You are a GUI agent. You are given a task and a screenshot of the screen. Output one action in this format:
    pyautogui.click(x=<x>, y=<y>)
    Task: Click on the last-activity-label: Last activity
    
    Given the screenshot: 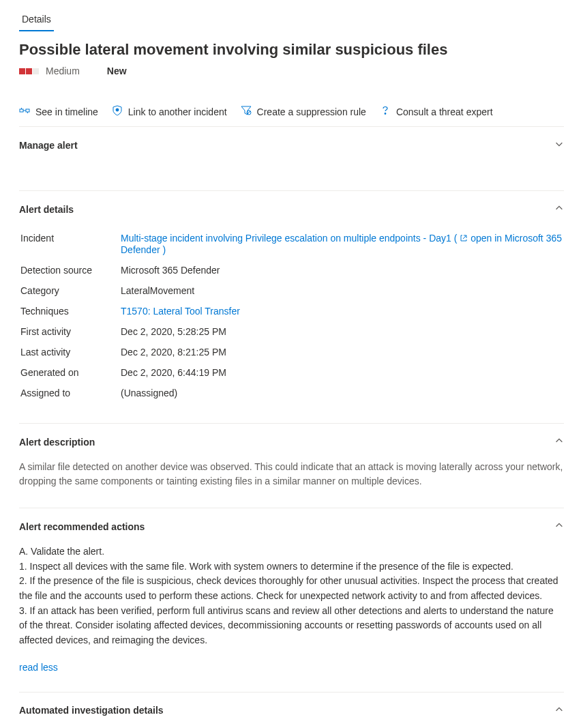 What is the action you would take?
    pyautogui.click(x=70, y=352)
    